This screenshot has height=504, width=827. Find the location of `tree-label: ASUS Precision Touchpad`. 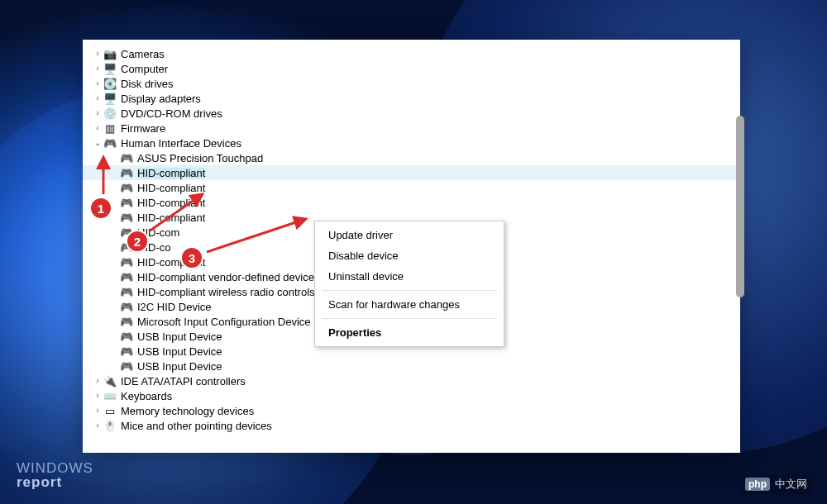

tree-label: ASUS Precision Touchpad is located at coordinates (200, 159).